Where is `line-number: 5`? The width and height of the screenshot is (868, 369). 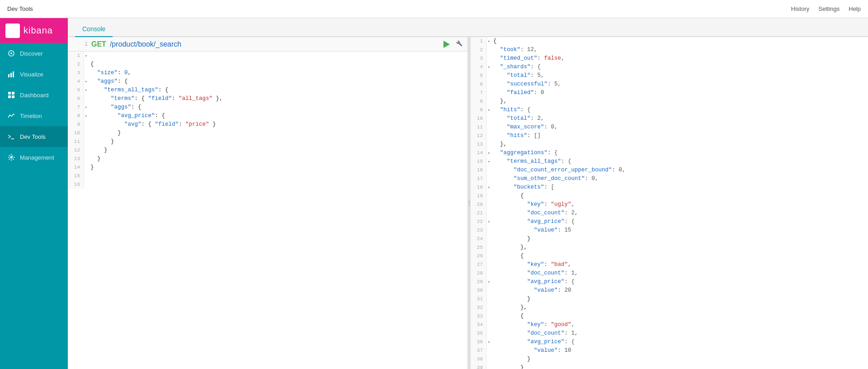 line-number: 5 is located at coordinates (479, 76).